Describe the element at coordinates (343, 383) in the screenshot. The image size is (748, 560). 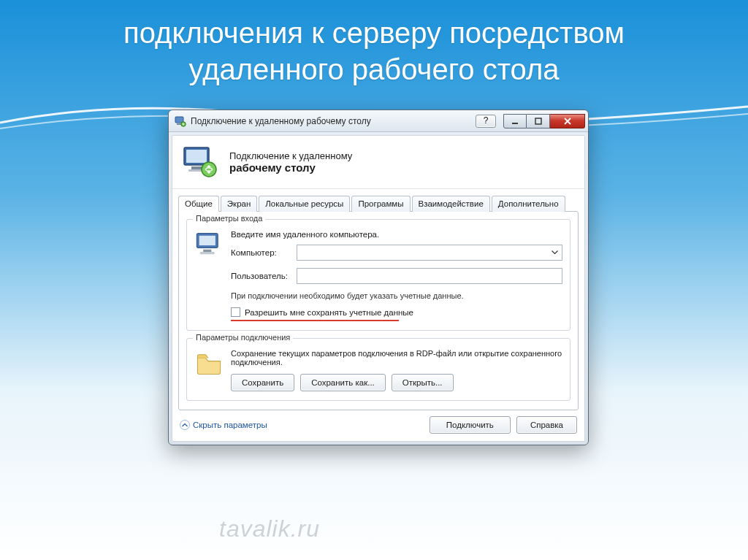
I see `save-as-button: Сохранить как...` at that location.